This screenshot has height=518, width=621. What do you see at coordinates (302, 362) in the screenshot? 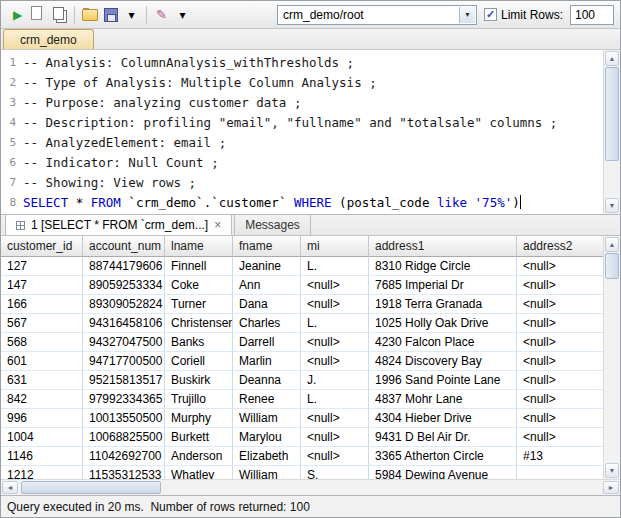
I see `table-row: 60194717700500CoriellMarlin<null>4824 Di…` at bounding box center [302, 362].